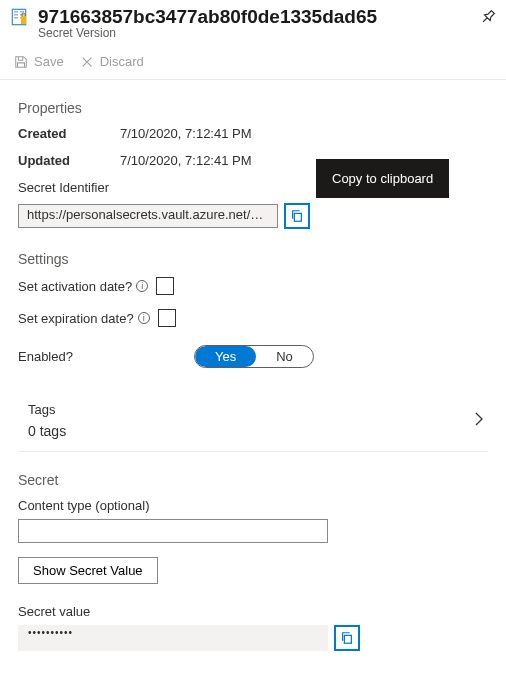 Image resolution: width=506 pixels, height=677 pixels. I want to click on secret-heading: Secret, so click(253, 480).